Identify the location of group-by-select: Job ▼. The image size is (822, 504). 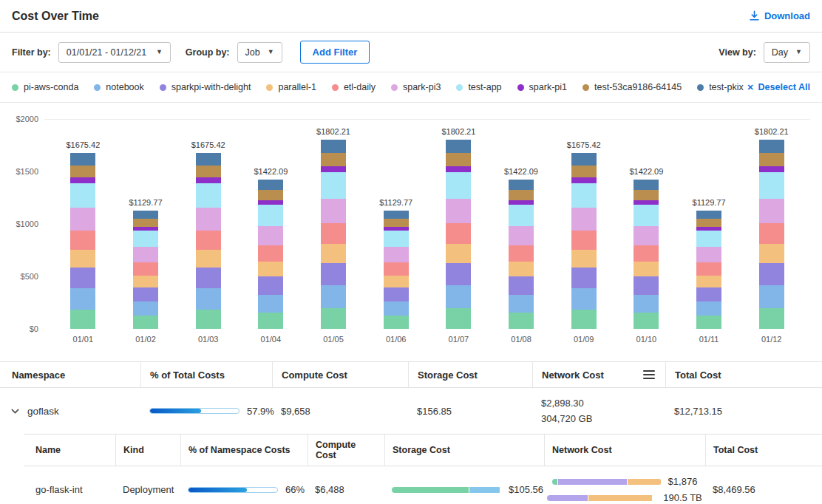
(260, 52).